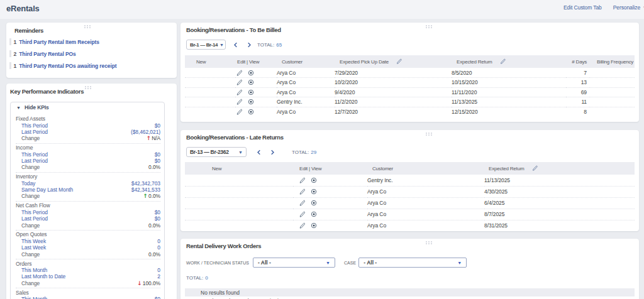  What do you see at coordinates (88, 132) in the screenshot?
I see `kpi-row: Last Period($8,462,021)` at bounding box center [88, 132].